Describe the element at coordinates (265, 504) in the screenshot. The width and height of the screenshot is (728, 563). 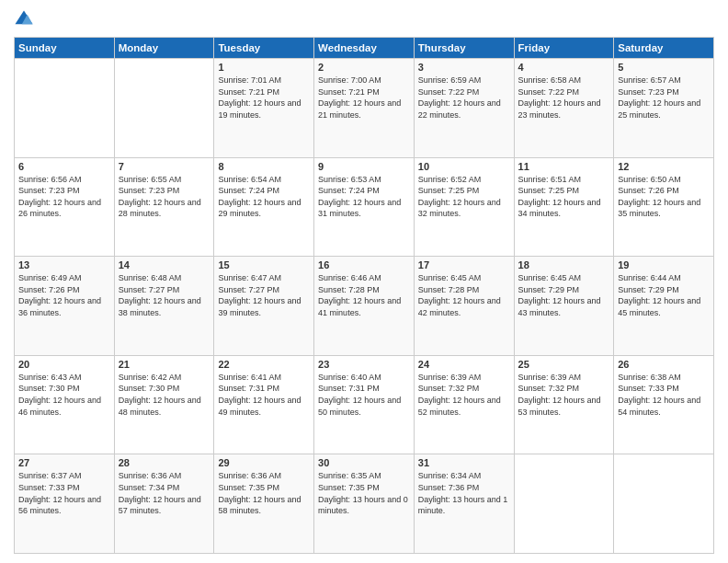
I see `calendar-cell: 29Sunrise: 6:36 AMSunset: 7:35 PMDayligh…` at that location.